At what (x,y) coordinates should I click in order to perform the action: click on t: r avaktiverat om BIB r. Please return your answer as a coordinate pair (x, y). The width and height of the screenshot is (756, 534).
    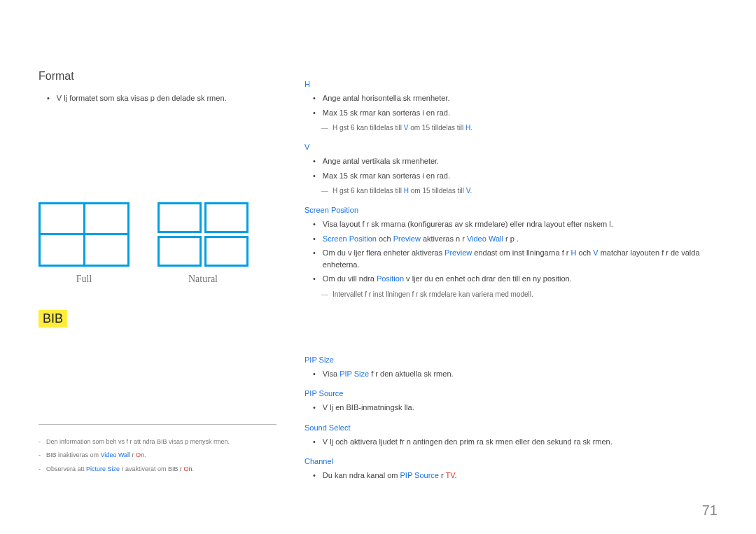
    Looking at the image, I should click on (152, 469).